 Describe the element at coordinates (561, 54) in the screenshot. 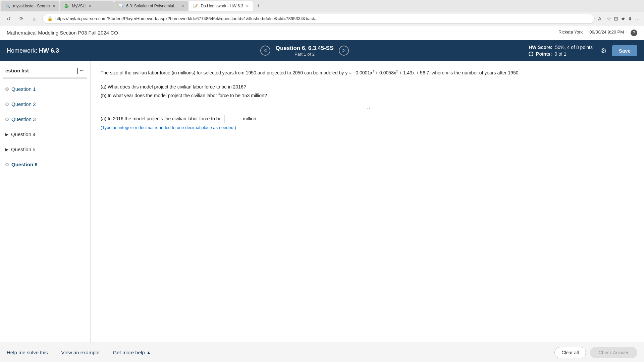

I see `points-value: 0 of 1` at that location.